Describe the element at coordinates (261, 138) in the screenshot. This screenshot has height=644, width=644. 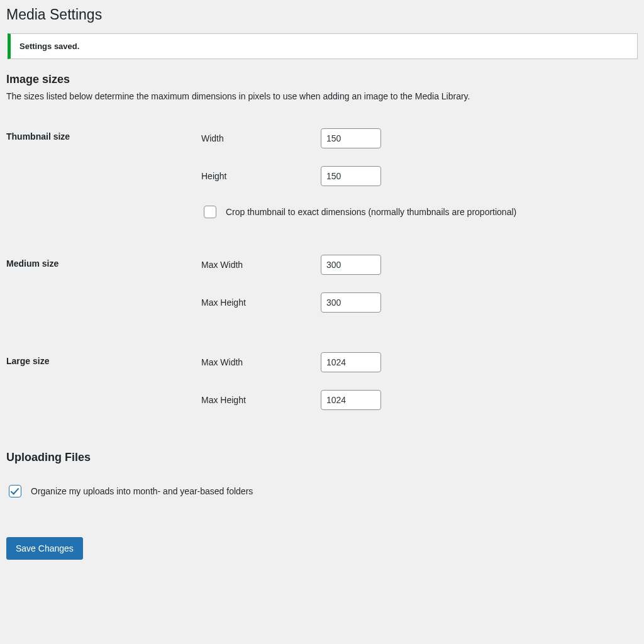
I see `thumbnail-width-label: Width` at that location.